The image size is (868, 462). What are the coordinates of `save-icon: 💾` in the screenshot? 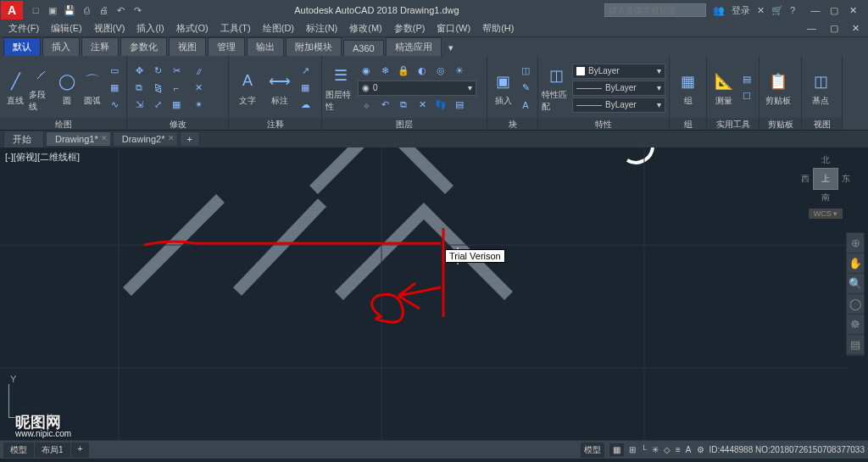 It's located at (70, 10).